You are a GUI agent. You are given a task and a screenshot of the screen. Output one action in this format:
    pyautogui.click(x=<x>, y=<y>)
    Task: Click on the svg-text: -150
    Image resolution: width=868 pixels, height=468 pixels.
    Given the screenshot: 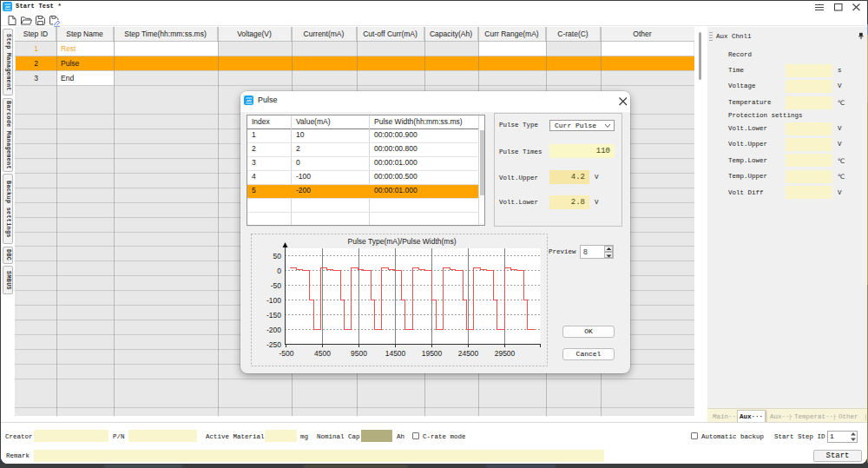 What is the action you would take?
    pyautogui.click(x=274, y=315)
    